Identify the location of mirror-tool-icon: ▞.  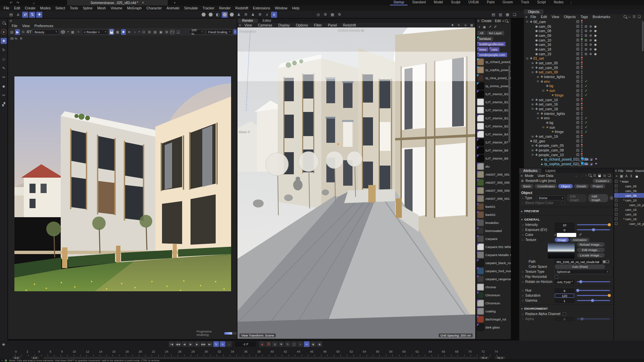
(4, 104).